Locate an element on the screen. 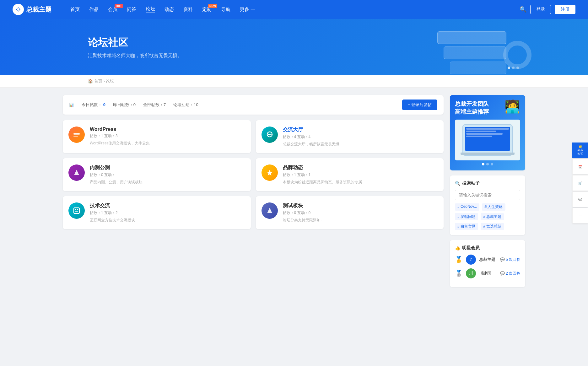  search-icon: 🔍 is located at coordinates (523, 9).